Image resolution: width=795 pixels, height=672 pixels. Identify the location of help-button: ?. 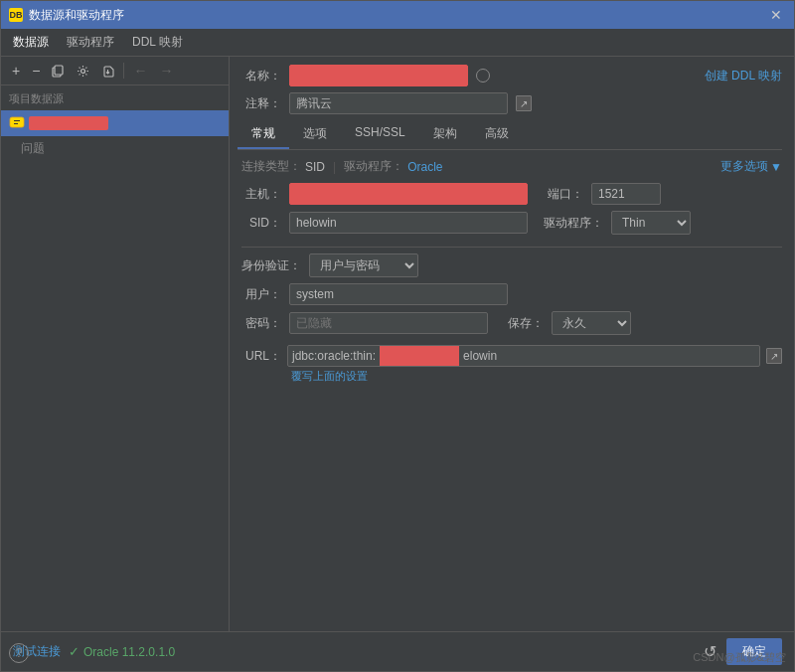
(19, 653).